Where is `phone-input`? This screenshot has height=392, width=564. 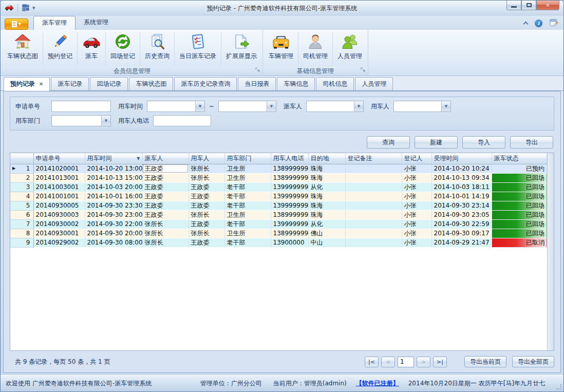 phone-input is located at coordinates (182, 121).